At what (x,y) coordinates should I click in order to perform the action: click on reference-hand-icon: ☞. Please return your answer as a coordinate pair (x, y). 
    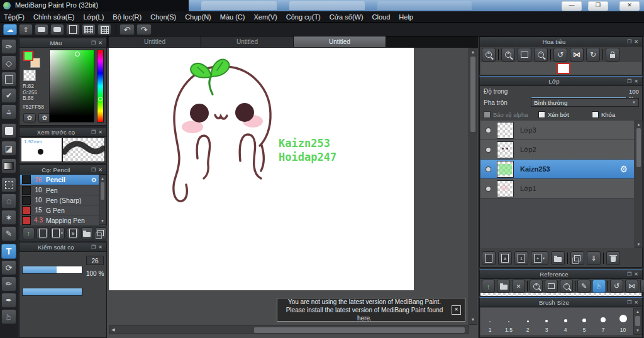
    Looking at the image, I should click on (599, 286).